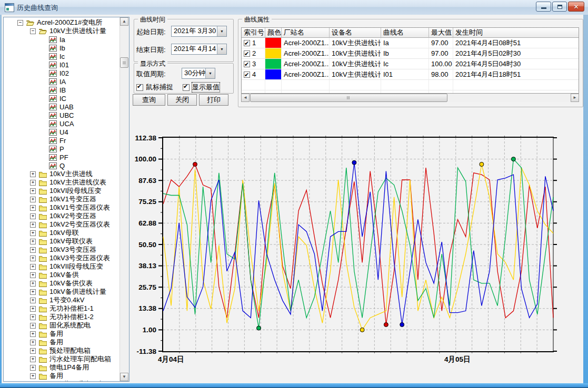 This screenshot has width=588, height=388. Describe the element at coordinates (124, 22) in the screenshot. I see `scroll-up-button: ▲` at that location.